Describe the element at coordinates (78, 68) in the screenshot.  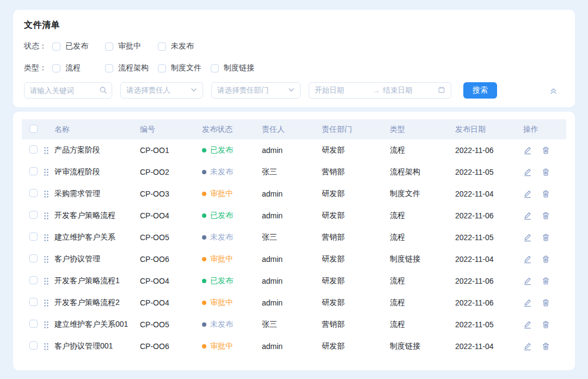
I see `filter-checkbox-item: 流程` at that location.